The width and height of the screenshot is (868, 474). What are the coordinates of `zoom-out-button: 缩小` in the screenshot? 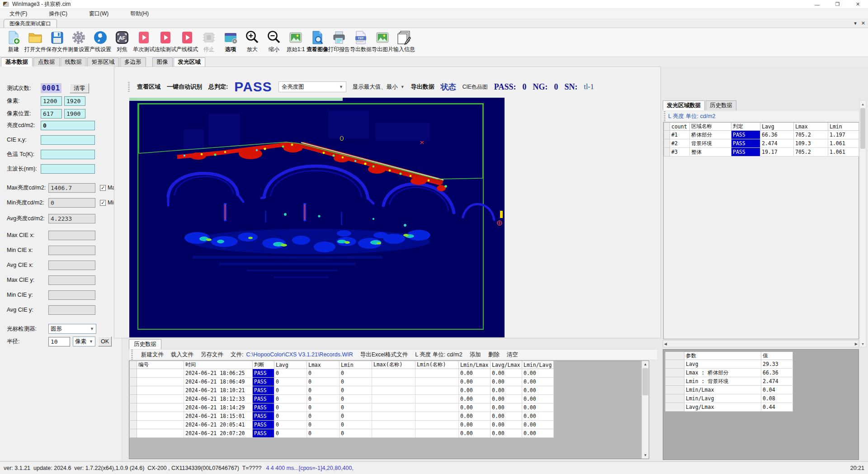 It's located at (274, 42).